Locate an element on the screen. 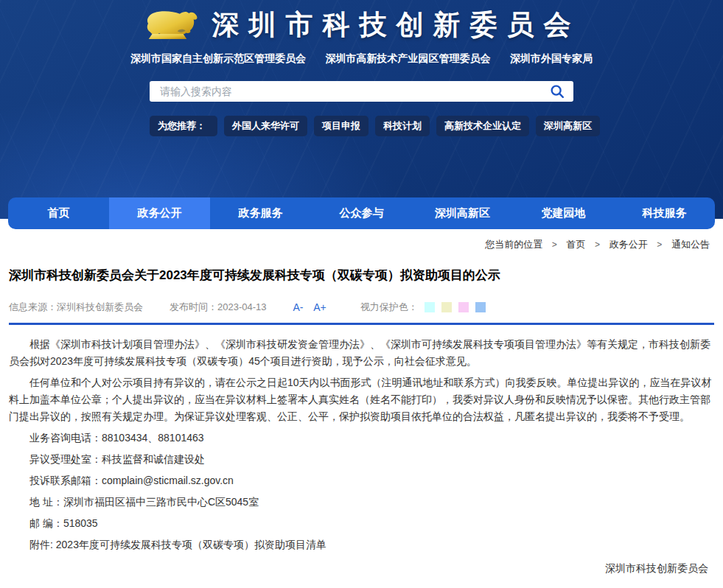 Image resolution: width=723 pixels, height=588 pixels. nav-item-party-building: 党建园地 is located at coordinates (563, 214).